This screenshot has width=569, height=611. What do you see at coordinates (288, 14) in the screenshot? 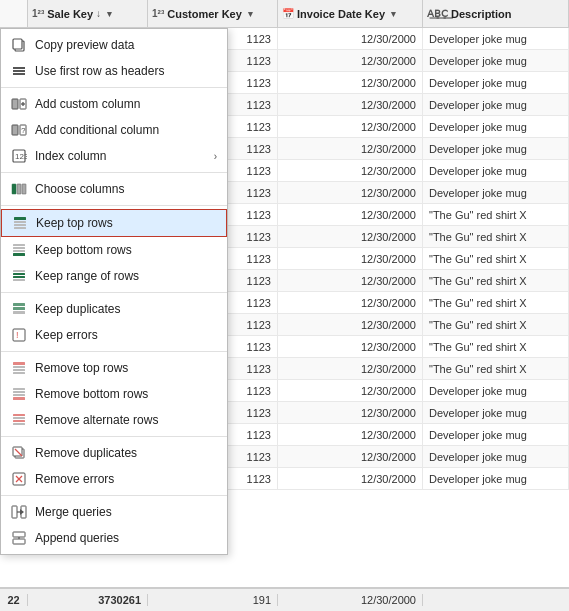
I see `invoice-date-type-icon: 📅` at bounding box center [288, 14].